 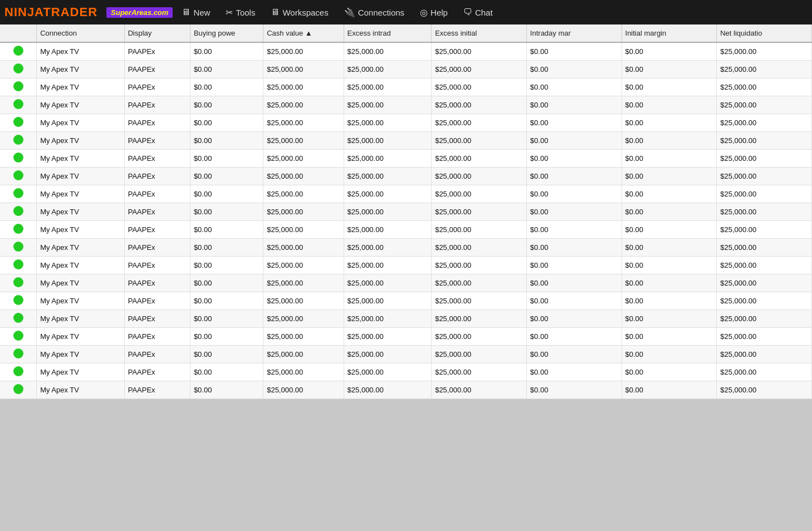 What do you see at coordinates (157, 33) in the screenshot?
I see `col-header-display: Display` at bounding box center [157, 33].